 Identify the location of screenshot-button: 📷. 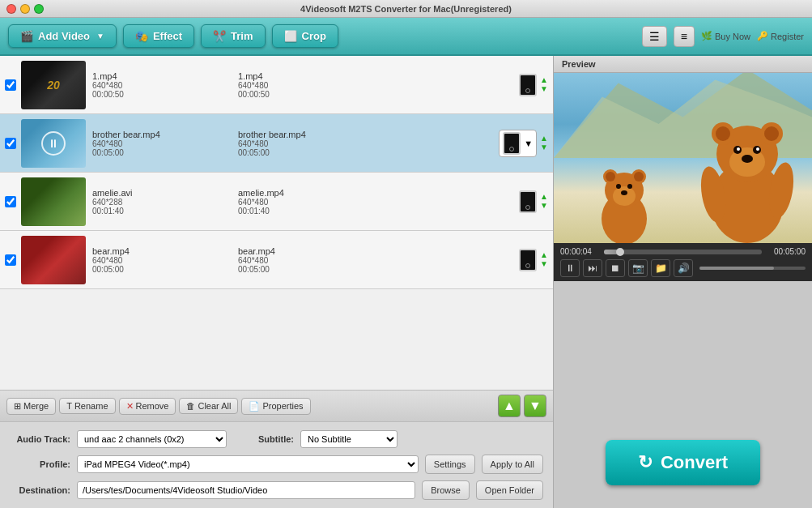
(638, 268).